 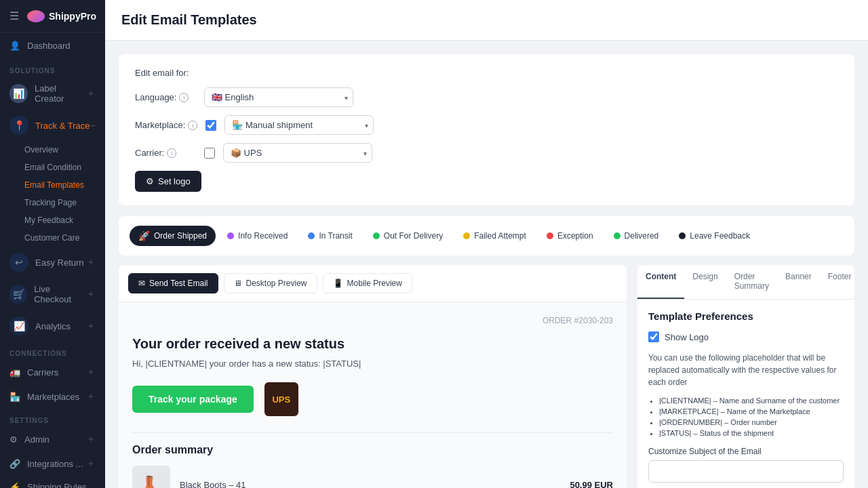 What do you see at coordinates (746, 282) in the screenshot?
I see `settings-panel-tabs: Content Design Order Summary Banner Foot…` at bounding box center [746, 282].